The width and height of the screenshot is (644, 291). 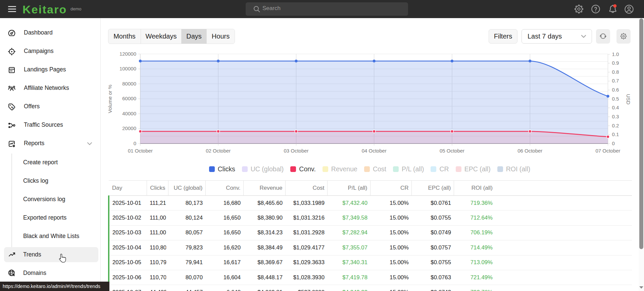 I want to click on svg-text: 07 October, so click(x=608, y=151).